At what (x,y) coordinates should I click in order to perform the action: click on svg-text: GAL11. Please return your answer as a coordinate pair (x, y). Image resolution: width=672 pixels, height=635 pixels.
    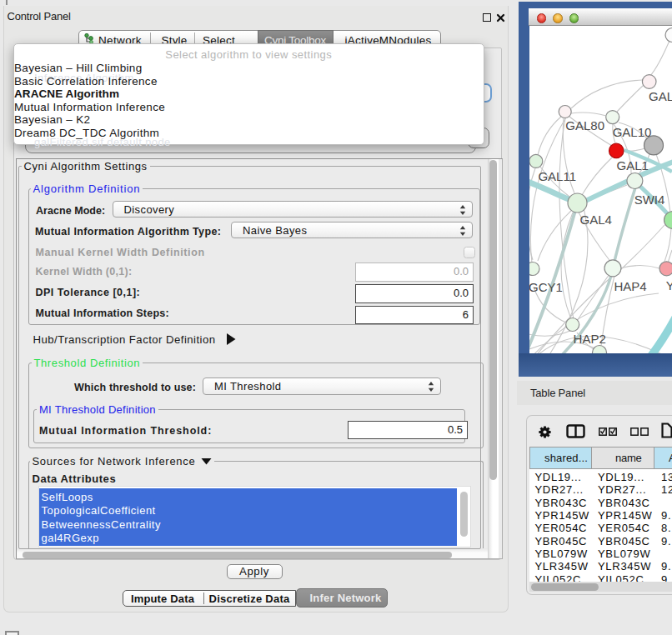
    Looking at the image, I should click on (557, 177).